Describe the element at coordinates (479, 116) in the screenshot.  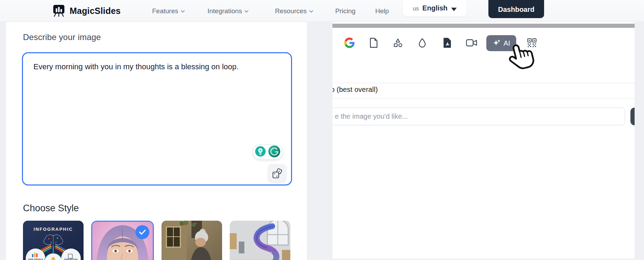
I see `image-description-input` at that location.